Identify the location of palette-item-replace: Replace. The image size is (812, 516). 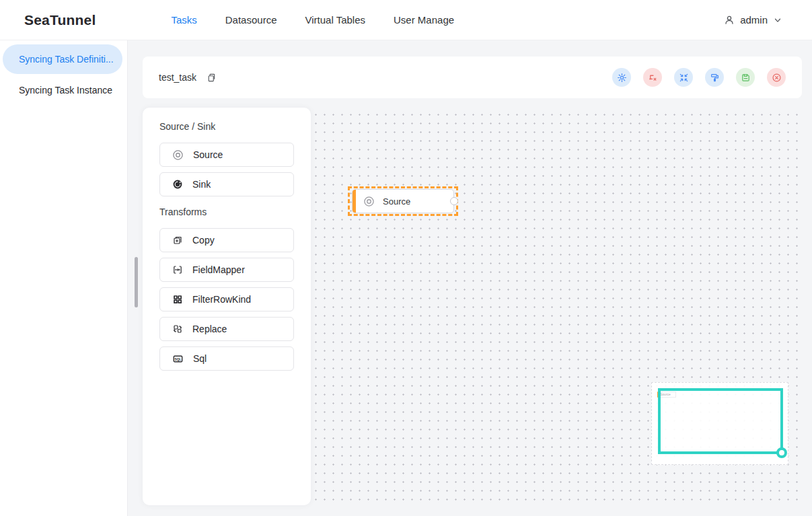
(227, 329).